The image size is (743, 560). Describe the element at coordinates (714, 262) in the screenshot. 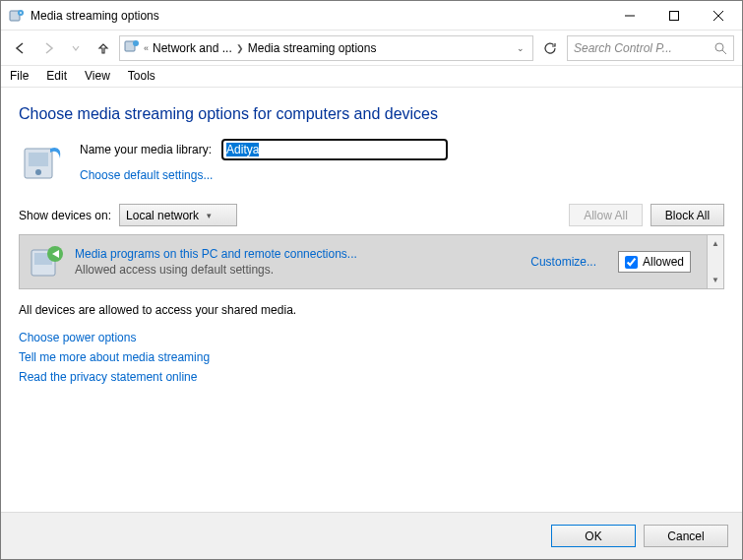

I see `device-list-scrollbar: ▲ ▼` at that location.